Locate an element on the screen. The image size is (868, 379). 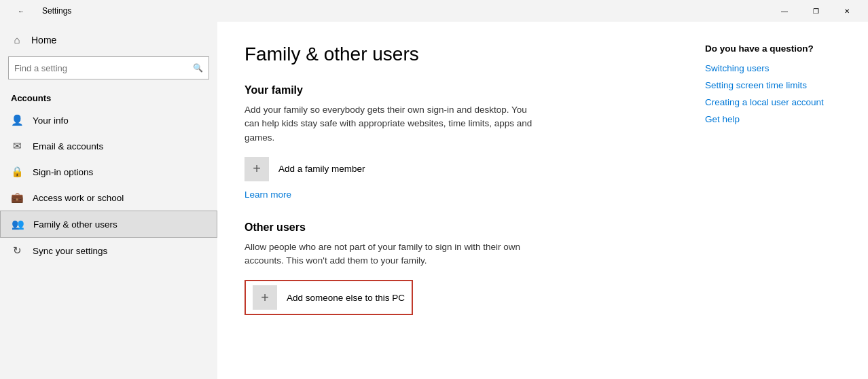
sync-icon: ↻ is located at coordinates (17, 251).